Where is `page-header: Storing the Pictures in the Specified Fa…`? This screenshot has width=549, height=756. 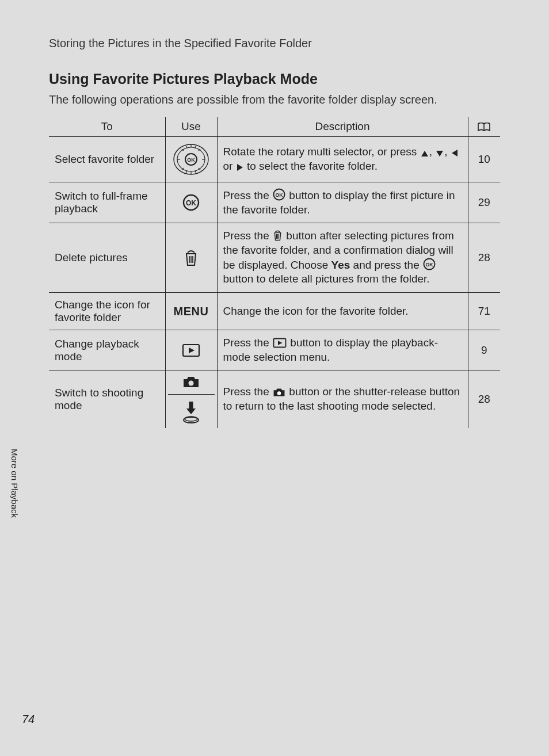 page-header: Storing the Pictures in the Specified Fa… is located at coordinates (274, 44).